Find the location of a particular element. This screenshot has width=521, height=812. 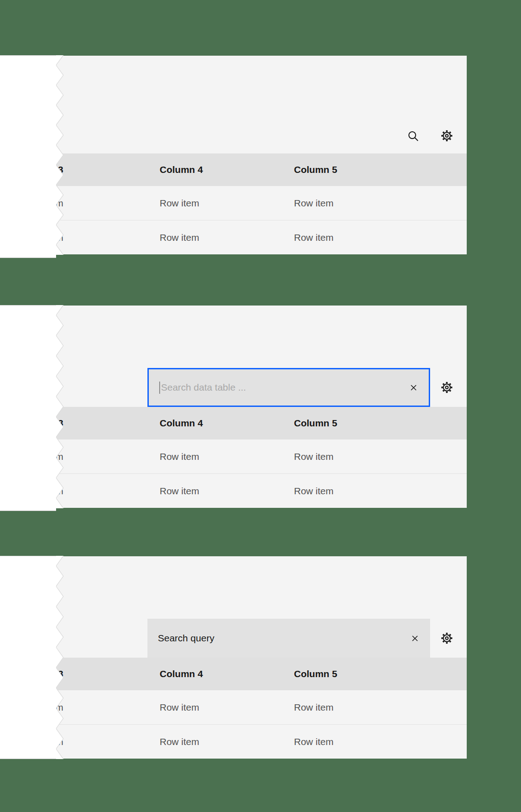

search-placeholder: Search data table ... is located at coordinates (204, 387).